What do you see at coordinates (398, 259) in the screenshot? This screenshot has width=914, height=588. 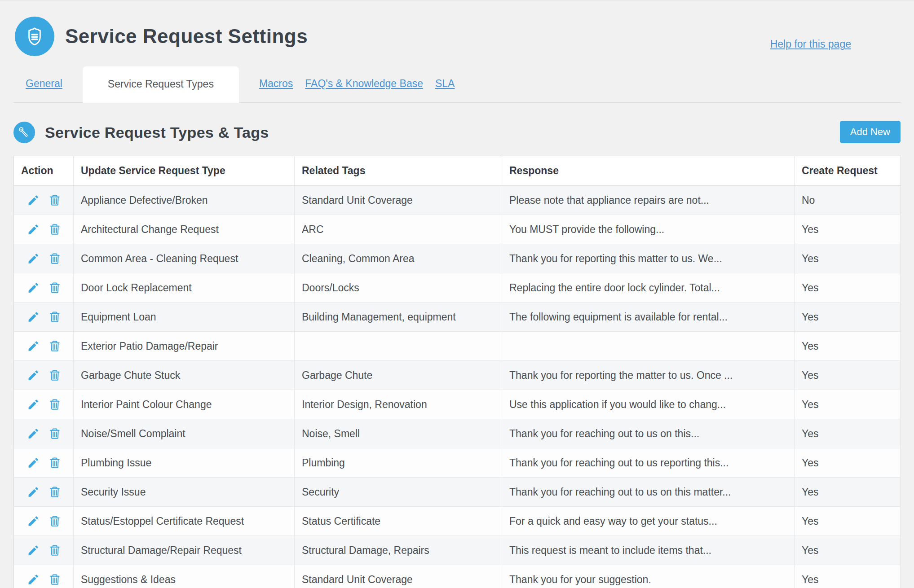 I see `related-tags-cell: Cleaning, Common Area` at bounding box center [398, 259].